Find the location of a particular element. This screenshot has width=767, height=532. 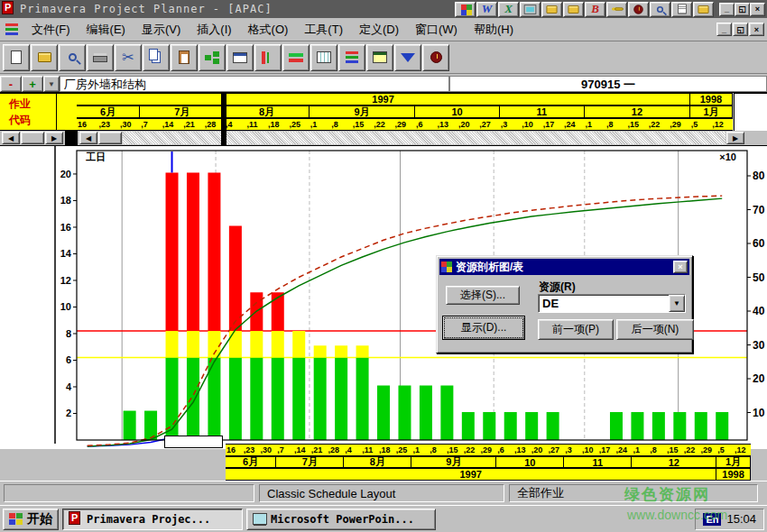

print-preview-button is located at coordinates (72, 58).